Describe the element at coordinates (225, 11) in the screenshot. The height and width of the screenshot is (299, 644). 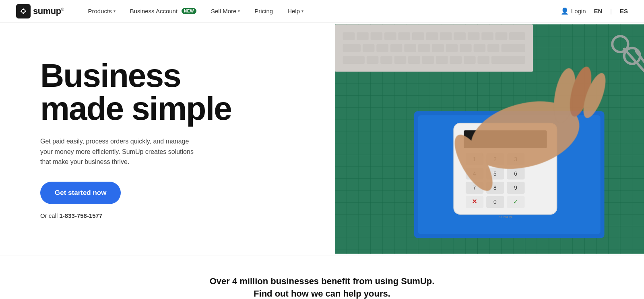
I see `nav-sell-more: Sell More ▾` at that location.